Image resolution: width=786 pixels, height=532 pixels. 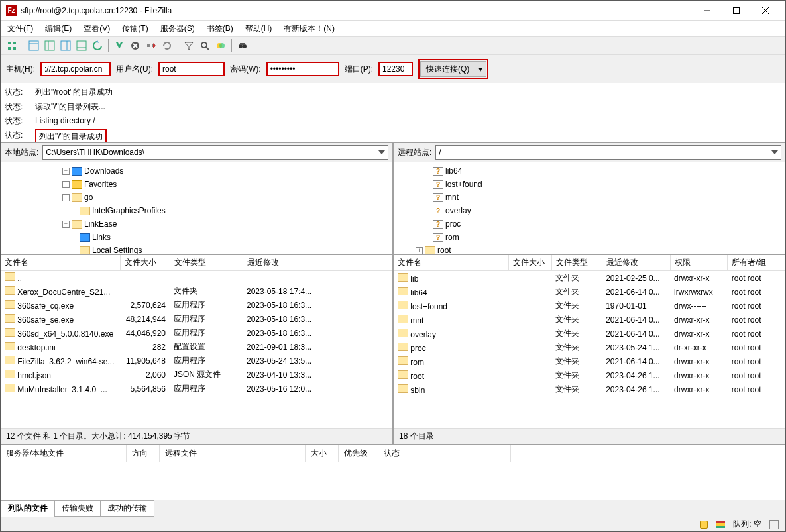 I want to click on tree-node: + LinkEase, so click(x=196, y=224).